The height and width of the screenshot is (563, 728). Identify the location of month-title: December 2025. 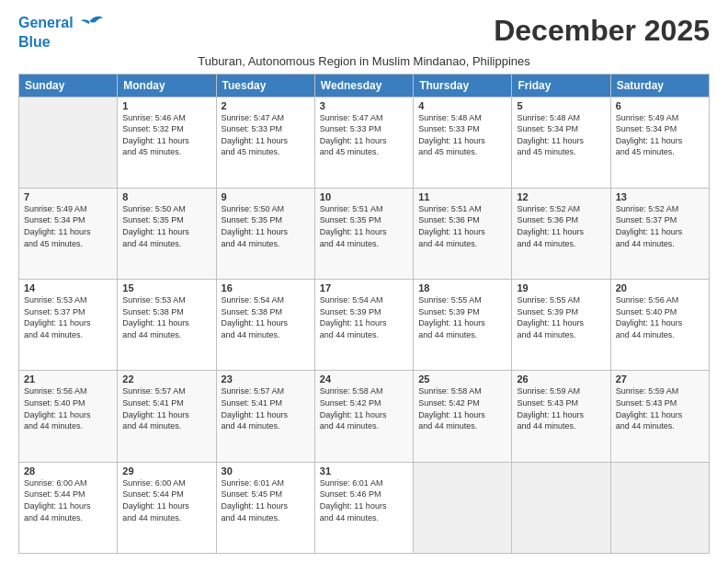
(601, 31).